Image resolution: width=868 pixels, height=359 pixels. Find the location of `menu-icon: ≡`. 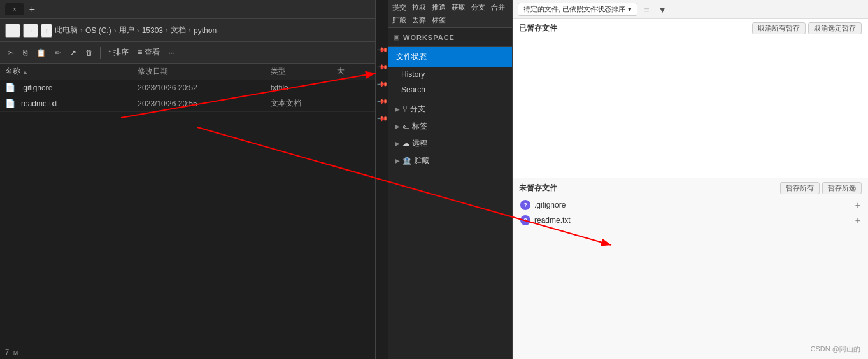

menu-icon: ≡ is located at coordinates (646, 10).